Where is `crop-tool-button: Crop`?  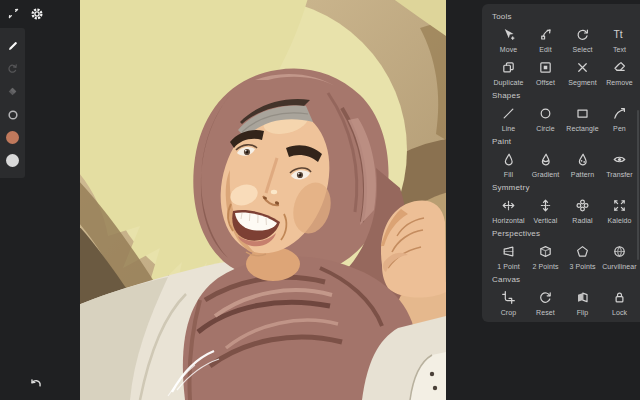 crop-tool-button: Crop is located at coordinates (508, 302).